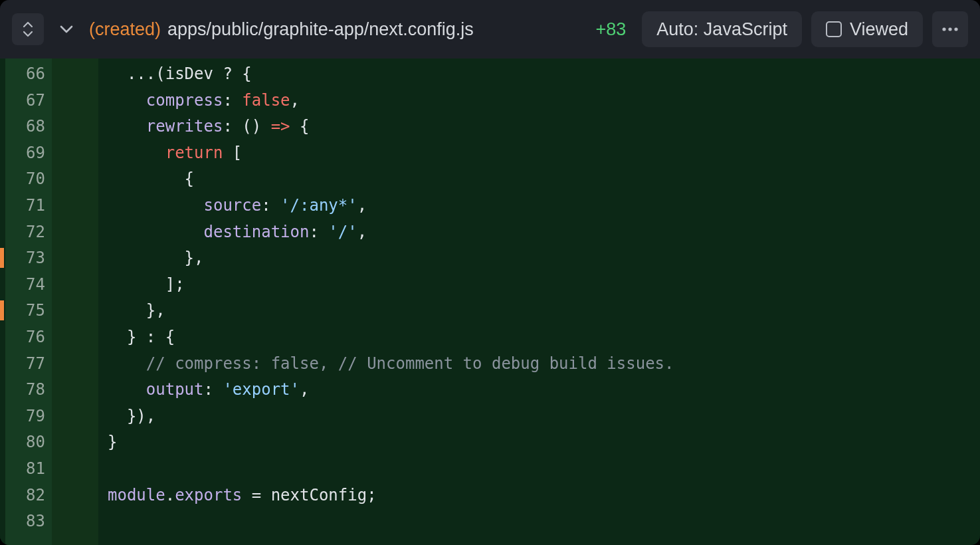 The image size is (980, 545). I want to click on viewed-label: Viewed, so click(879, 29).